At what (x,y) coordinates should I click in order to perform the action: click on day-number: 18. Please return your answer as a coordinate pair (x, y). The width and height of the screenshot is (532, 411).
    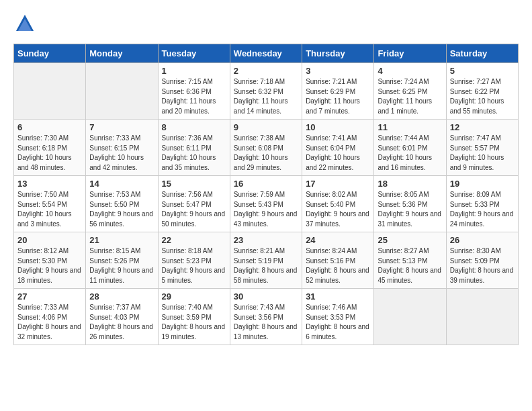
    Looking at the image, I should click on (410, 184).